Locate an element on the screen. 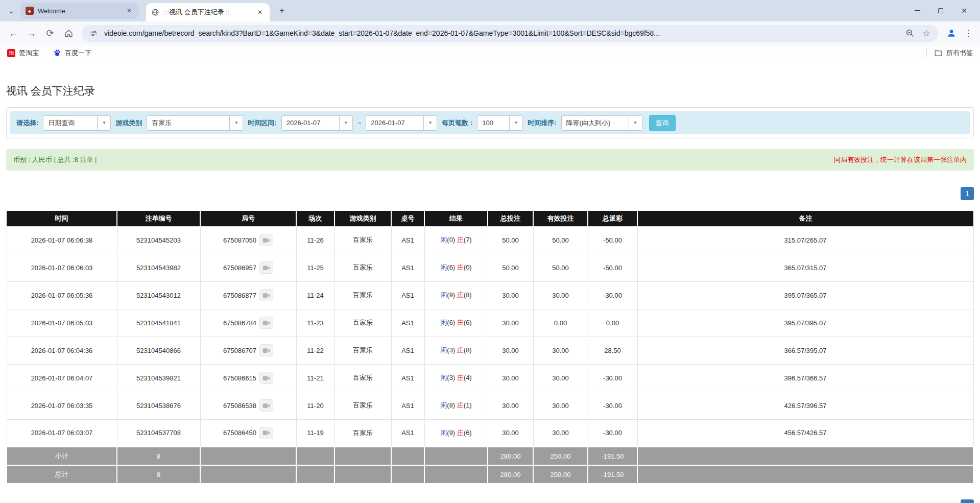 This screenshot has height=503, width=980. maximize-button is located at coordinates (941, 11).